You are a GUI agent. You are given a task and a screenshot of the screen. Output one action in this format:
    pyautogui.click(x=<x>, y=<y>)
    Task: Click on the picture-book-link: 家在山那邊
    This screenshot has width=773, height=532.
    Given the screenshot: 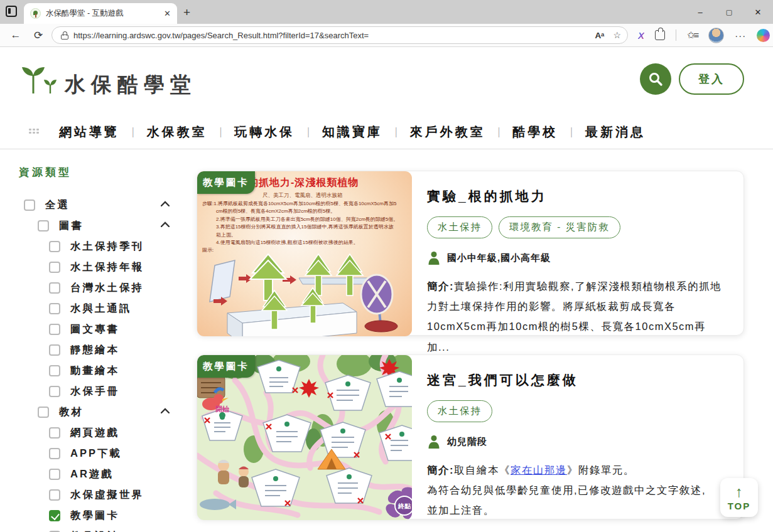 What is the action you would take?
    pyautogui.click(x=539, y=470)
    